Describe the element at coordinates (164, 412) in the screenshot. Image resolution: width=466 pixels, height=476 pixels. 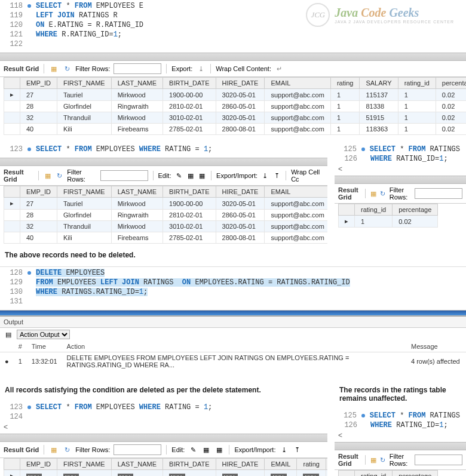
I see `sql-editor-5: 123SELECT * FROM EMPLOYEES WHERE RATING …` at that location.